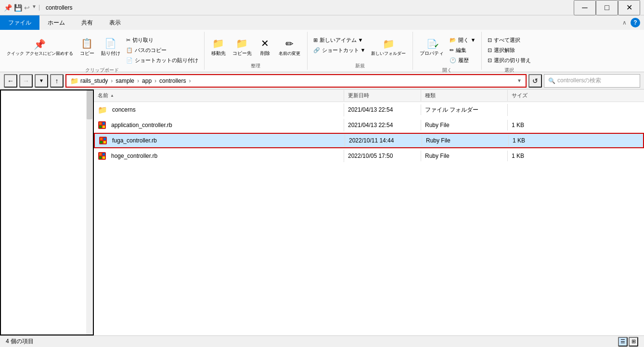 Image resolution: width=644 pixels, height=347 pixels. What do you see at coordinates (40, 47) in the screenshot?
I see `pin-button: 📌 クイック アクセスにピン留めする` at bounding box center [40, 47].